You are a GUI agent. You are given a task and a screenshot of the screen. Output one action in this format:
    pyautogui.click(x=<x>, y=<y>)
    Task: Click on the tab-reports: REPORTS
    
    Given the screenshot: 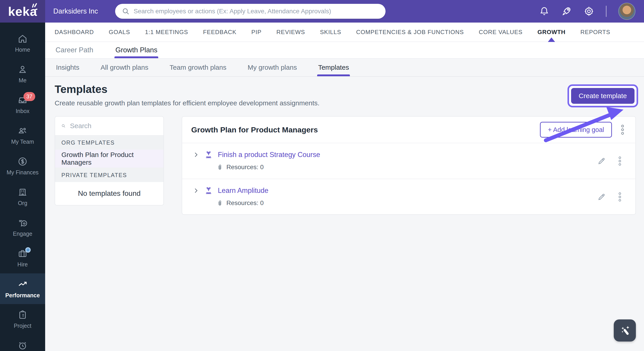 What is the action you would take?
    pyautogui.click(x=595, y=32)
    